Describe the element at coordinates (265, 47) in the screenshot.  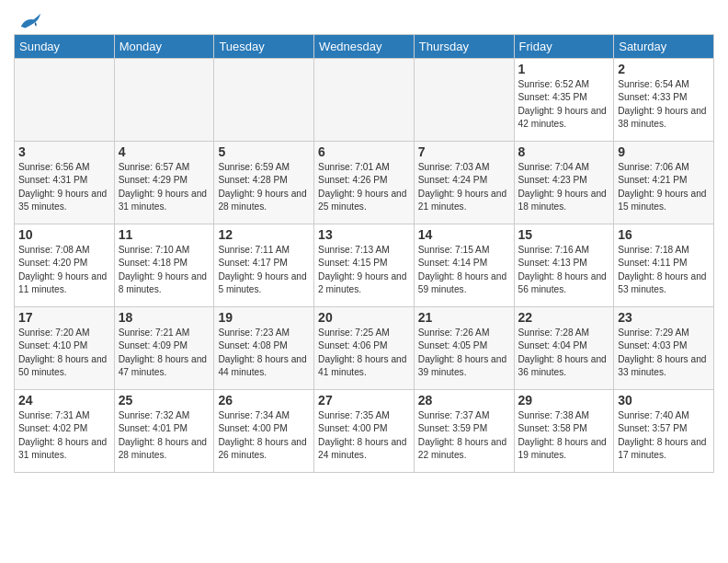
I see `col-header-tuesday: Tuesday` at that location.